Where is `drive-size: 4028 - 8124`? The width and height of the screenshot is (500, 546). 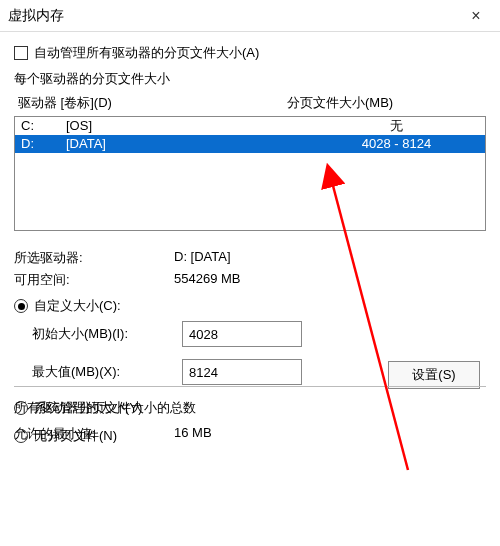 drive-size: 4028 - 8124 is located at coordinates (396, 144).